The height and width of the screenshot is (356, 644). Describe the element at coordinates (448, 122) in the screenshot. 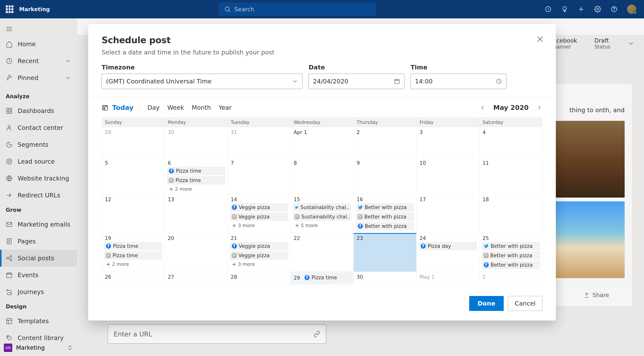

I see `dow-header: Friday` at that location.